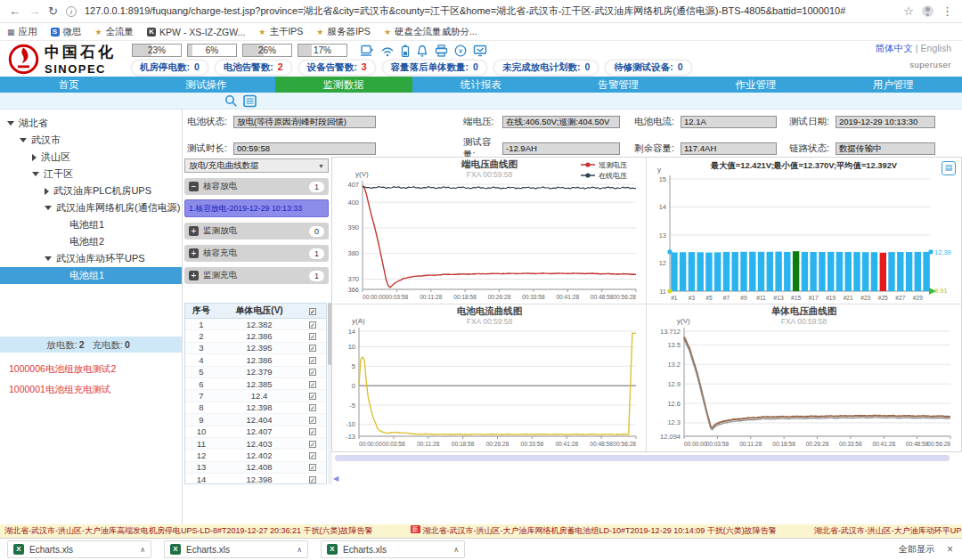 The height and width of the screenshot is (560, 962). I want to click on table-row: 412.386✓, so click(256, 360).